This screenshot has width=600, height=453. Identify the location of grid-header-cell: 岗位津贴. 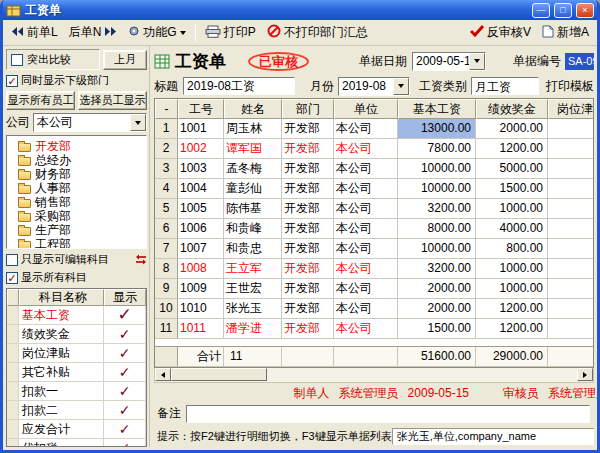
(571, 109).